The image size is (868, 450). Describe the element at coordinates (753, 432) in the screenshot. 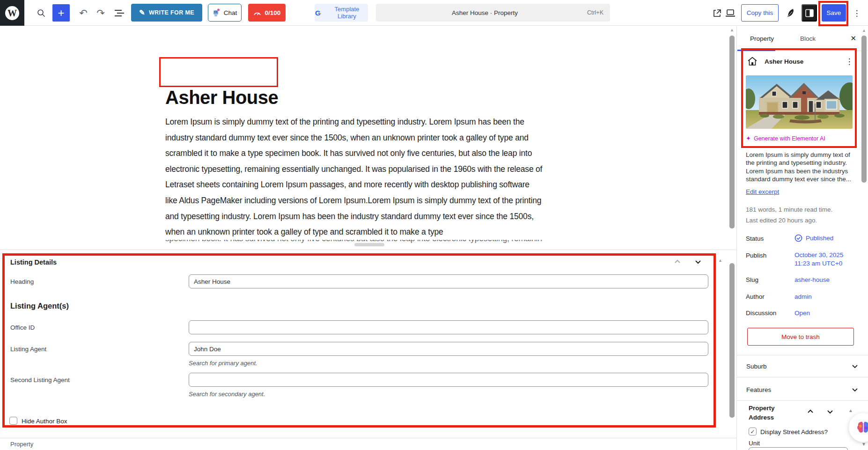

I see `display-street-address-checkbox: ✓` at that location.